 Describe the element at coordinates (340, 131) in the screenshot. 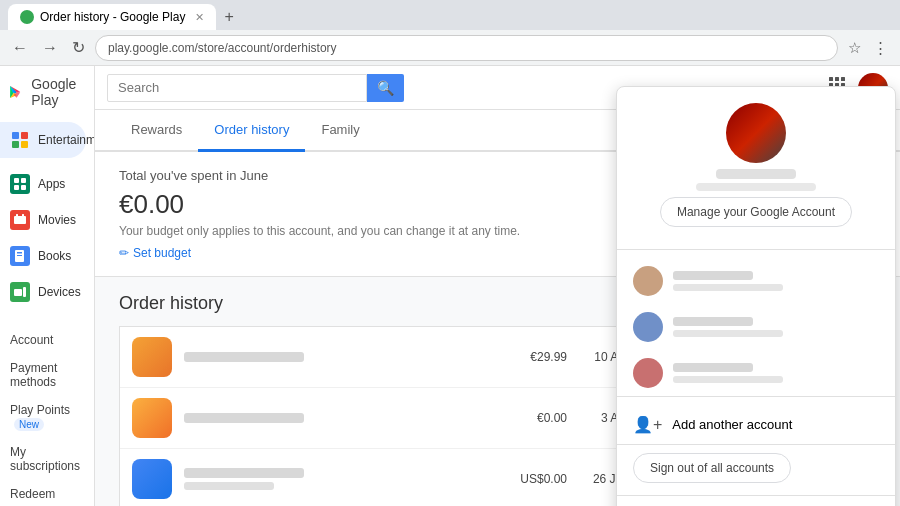

I see `tab-family: Family` at that location.